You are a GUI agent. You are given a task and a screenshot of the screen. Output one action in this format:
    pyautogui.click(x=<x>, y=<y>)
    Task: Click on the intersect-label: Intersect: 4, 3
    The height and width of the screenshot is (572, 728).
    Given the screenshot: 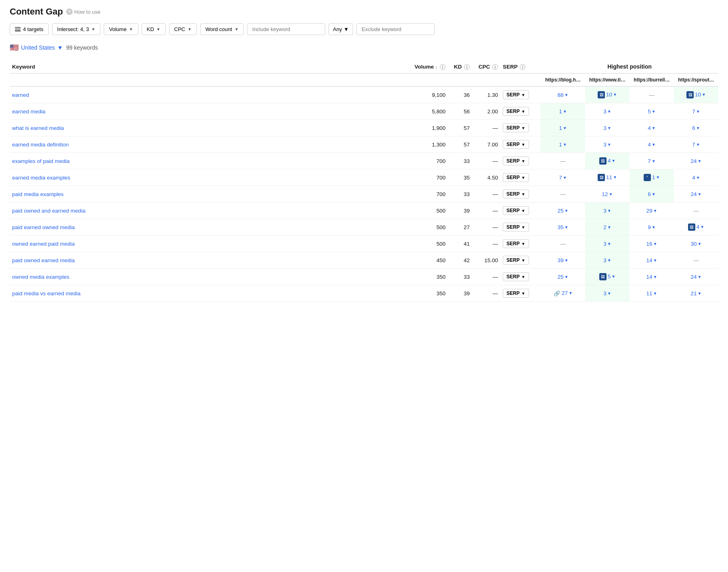 What is the action you would take?
    pyautogui.click(x=73, y=29)
    